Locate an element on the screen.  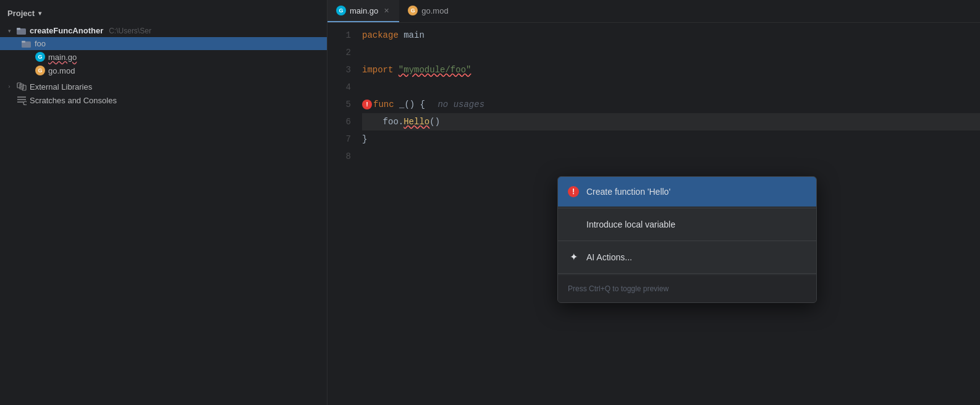
no-usages-hint: no usages is located at coordinates (461, 104).